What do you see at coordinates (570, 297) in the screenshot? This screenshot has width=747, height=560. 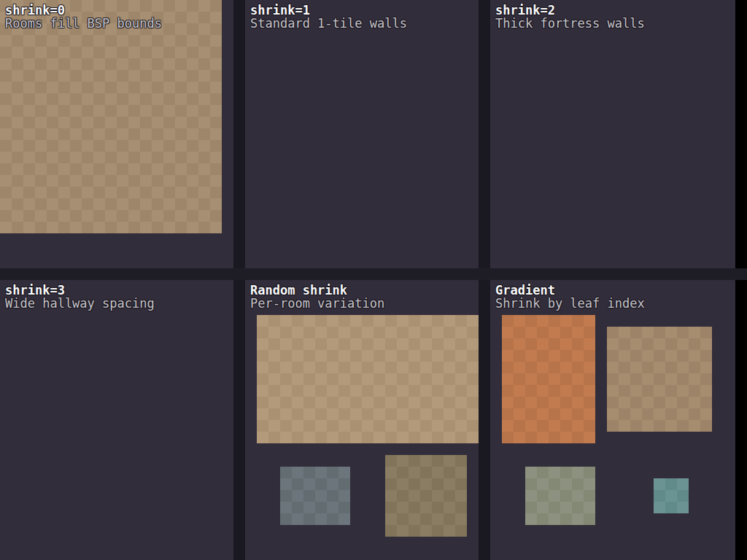 I see `panel-label: GradientShrink by leaf index` at bounding box center [570, 297].